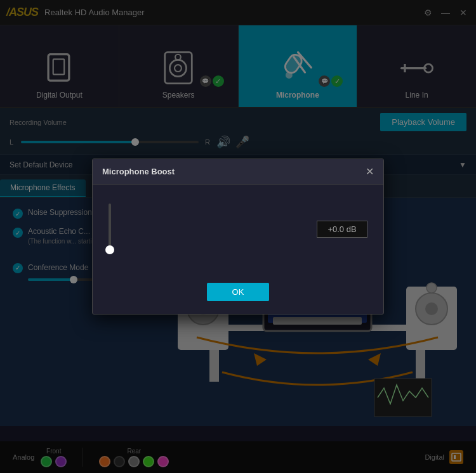 The image size is (476, 473). Describe the element at coordinates (239, 292) in the screenshot. I see `modal-ok-button: OK` at that location.